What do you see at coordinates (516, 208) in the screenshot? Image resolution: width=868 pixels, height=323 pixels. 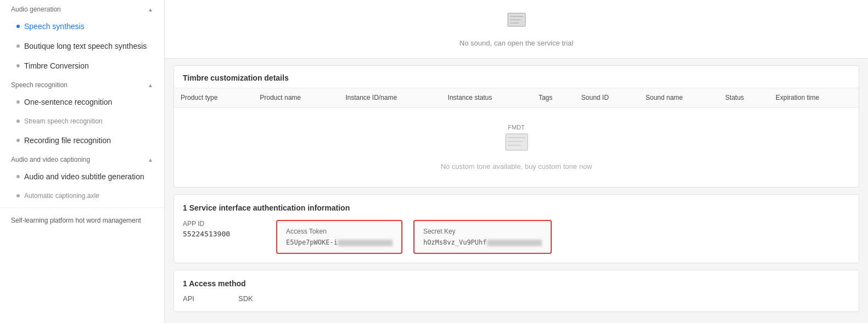 I see `auth-section-title: 1 Service interface authentication infor…` at bounding box center [516, 208].